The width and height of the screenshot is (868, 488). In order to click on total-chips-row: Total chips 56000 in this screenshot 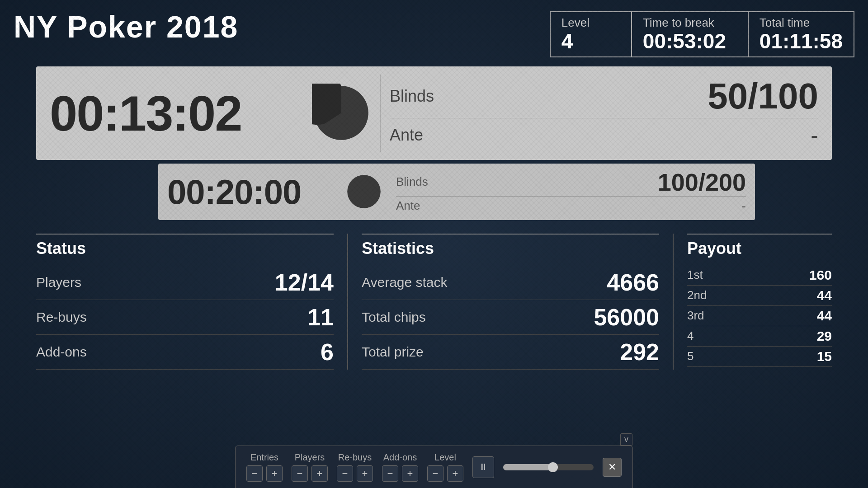, I will do `click(510, 317)`.